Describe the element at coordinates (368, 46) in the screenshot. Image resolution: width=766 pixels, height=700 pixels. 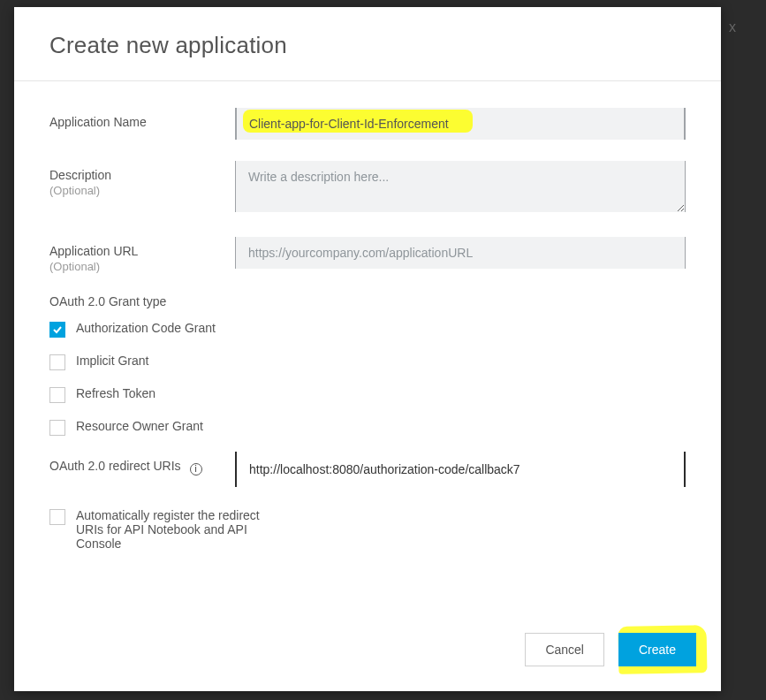
I see `dialog-title: Create new application` at that location.